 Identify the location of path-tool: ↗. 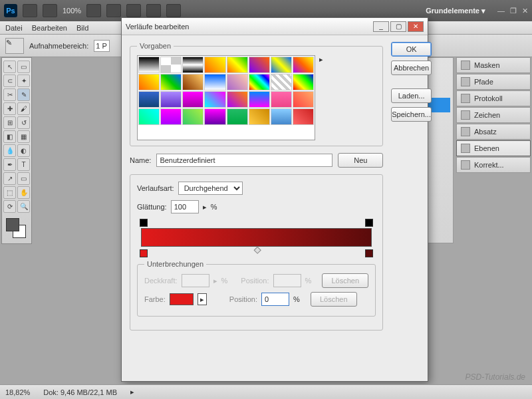
(9, 178).